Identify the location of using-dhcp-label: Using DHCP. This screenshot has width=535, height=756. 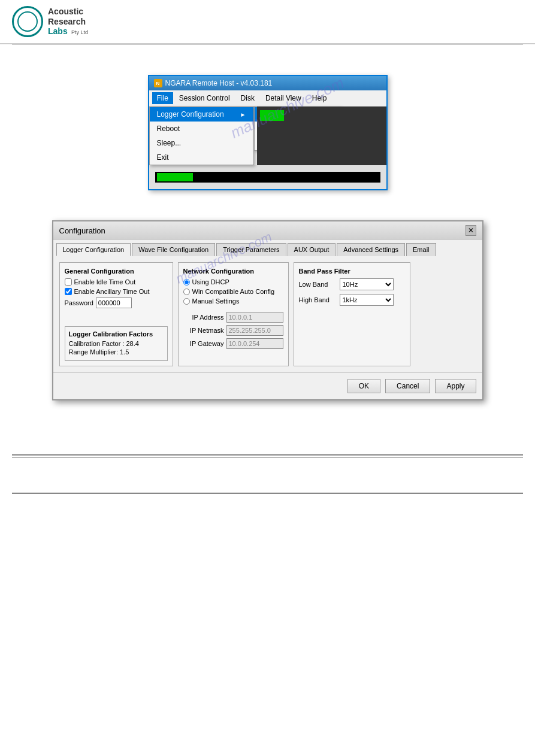
(211, 282).